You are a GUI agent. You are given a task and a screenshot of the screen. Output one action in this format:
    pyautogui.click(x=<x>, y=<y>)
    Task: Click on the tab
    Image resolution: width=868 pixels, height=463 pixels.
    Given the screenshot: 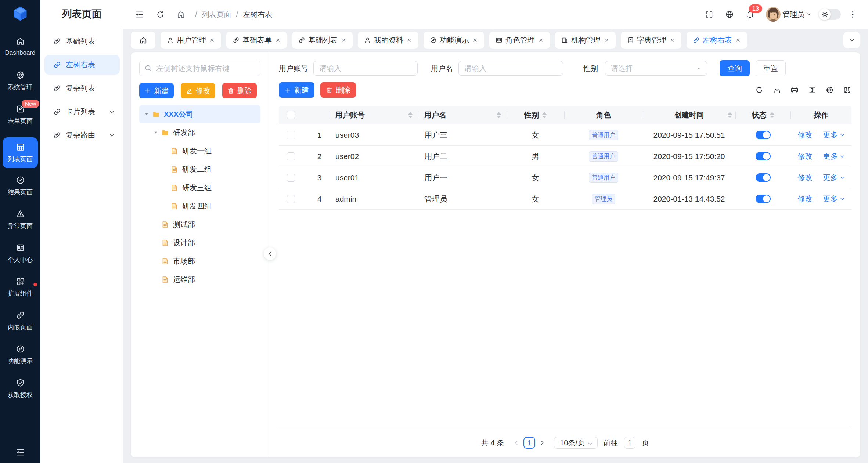 What is the action you would take?
    pyautogui.click(x=143, y=40)
    